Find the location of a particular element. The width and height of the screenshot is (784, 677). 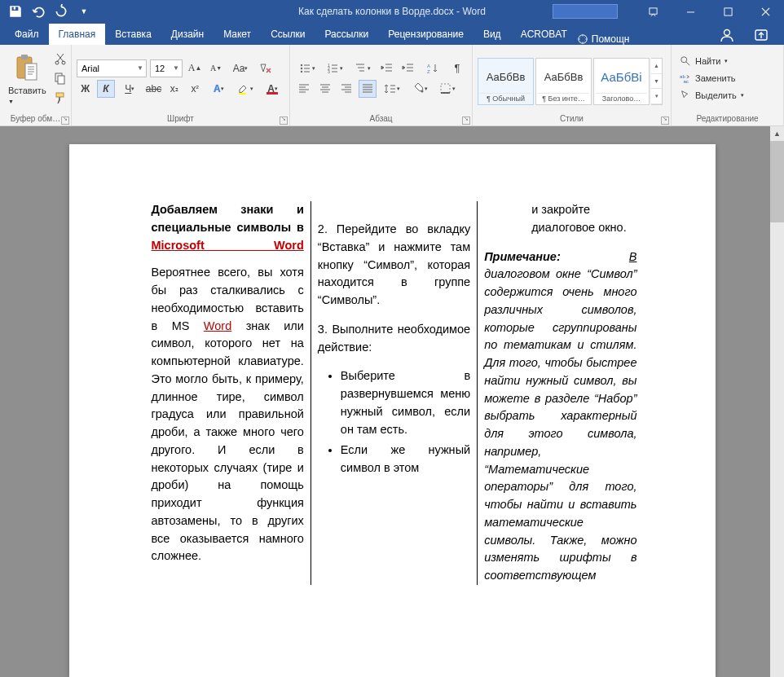

superscript-icon: x² is located at coordinates (194, 89).